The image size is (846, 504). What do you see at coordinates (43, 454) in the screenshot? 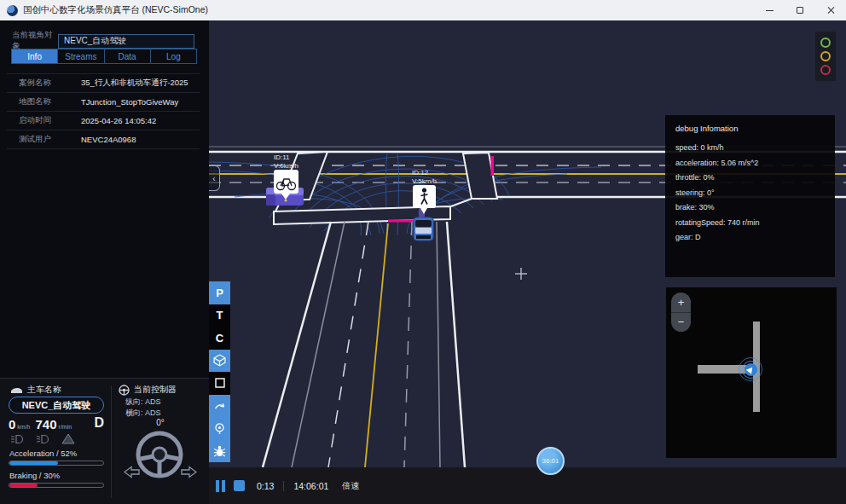
I see `acceleration-label: Acceleration / 52%` at bounding box center [43, 454].